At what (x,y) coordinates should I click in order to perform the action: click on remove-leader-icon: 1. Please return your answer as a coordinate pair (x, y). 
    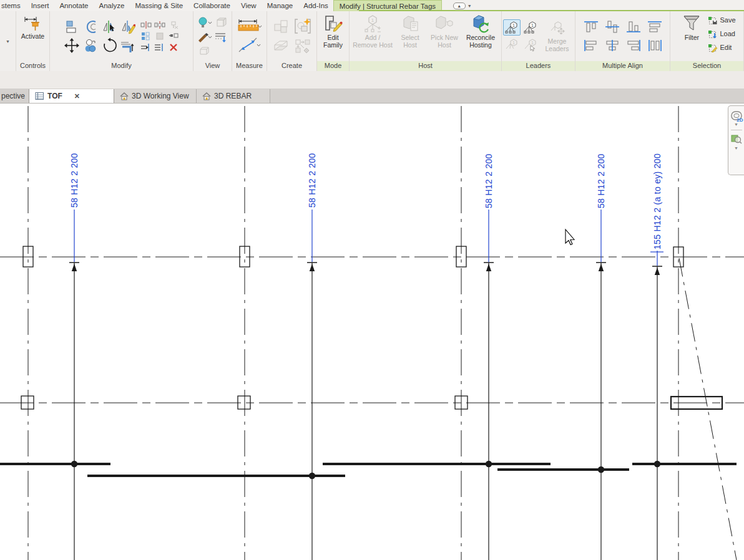
    Looking at the image, I should click on (531, 27).